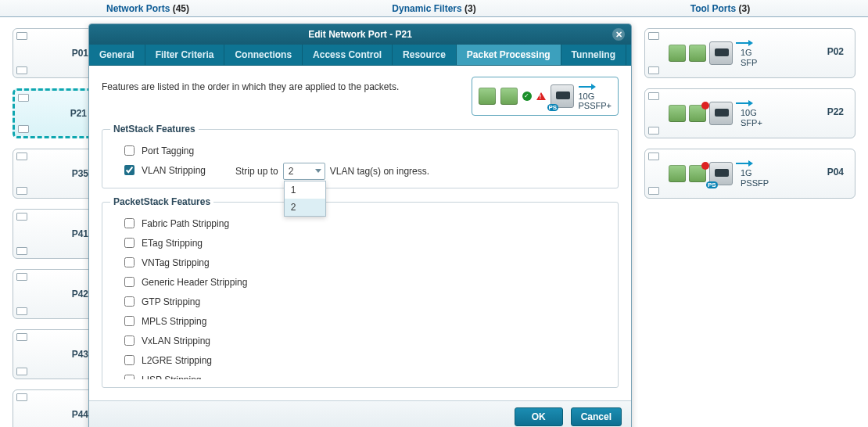 The image size is (868, 427). What do you see at coordinates (80, 234) in the screenshot?
I see `port-id: P41` at bounding box center [80, 234].